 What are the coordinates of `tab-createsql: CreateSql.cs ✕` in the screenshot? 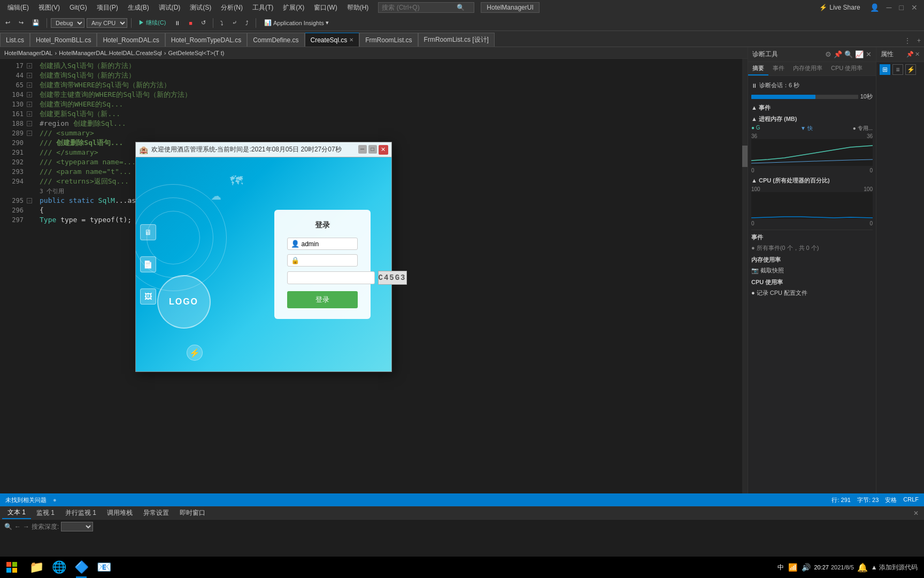 It's located at (333, 40).